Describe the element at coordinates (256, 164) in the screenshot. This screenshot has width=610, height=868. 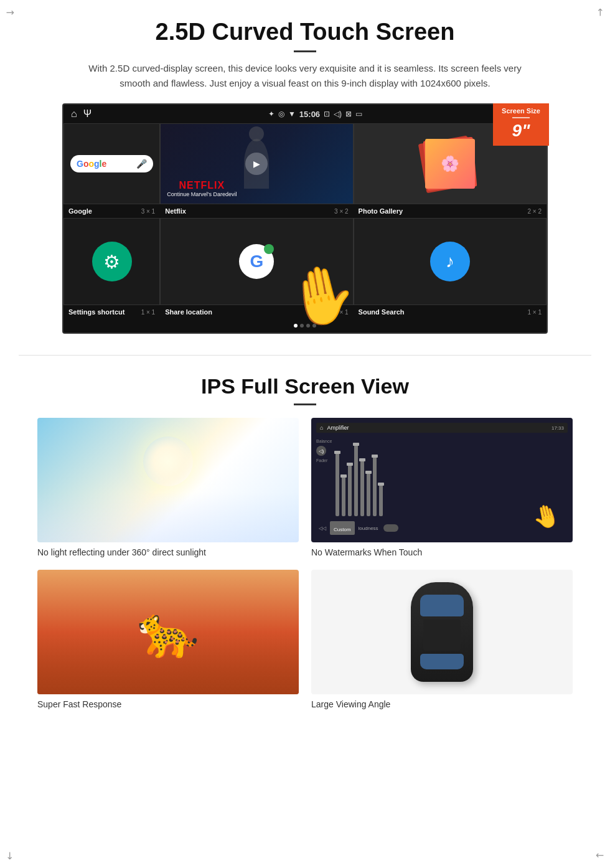
I see `netflix-cell: ▶ NETFLIX Continue Marvel's Daredevil` at that location.